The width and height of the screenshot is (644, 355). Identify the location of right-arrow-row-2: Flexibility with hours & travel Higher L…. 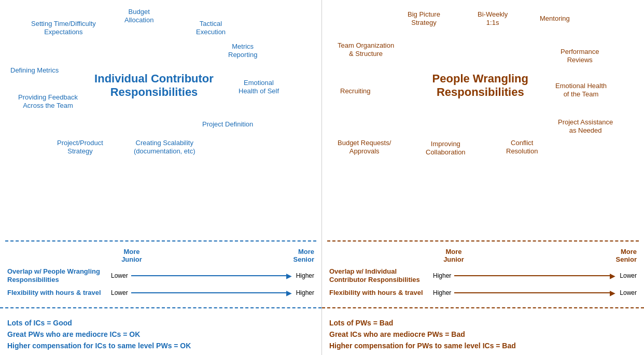
(483, 293).